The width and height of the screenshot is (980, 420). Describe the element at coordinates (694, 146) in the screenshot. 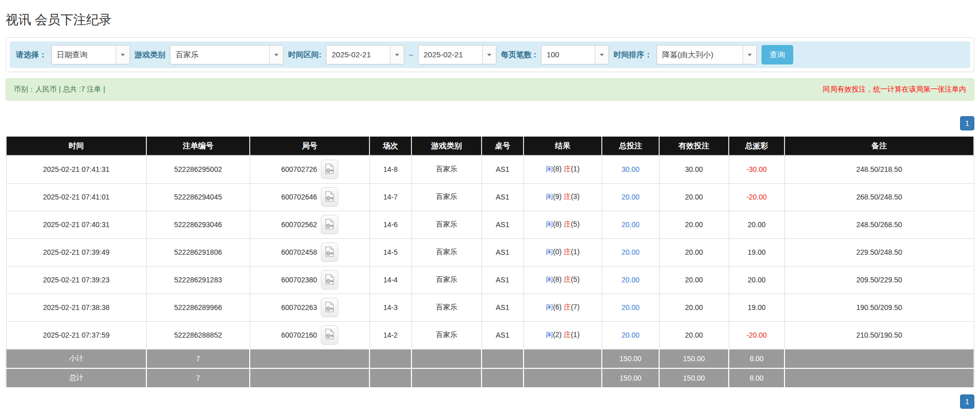

I see `header-valid-bet: 有效投注` at that location.